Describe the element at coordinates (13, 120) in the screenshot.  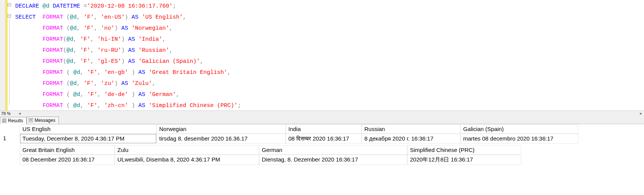
I see `tab-results: Results` at that location.